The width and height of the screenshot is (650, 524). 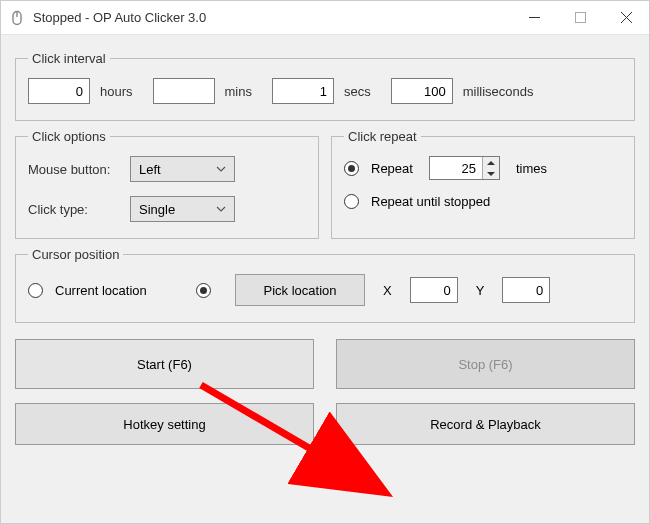 What do you see at coordinates (532, 168) in the screenshot?
I see `repeat-unit: times` at bounding box center [532, 168].